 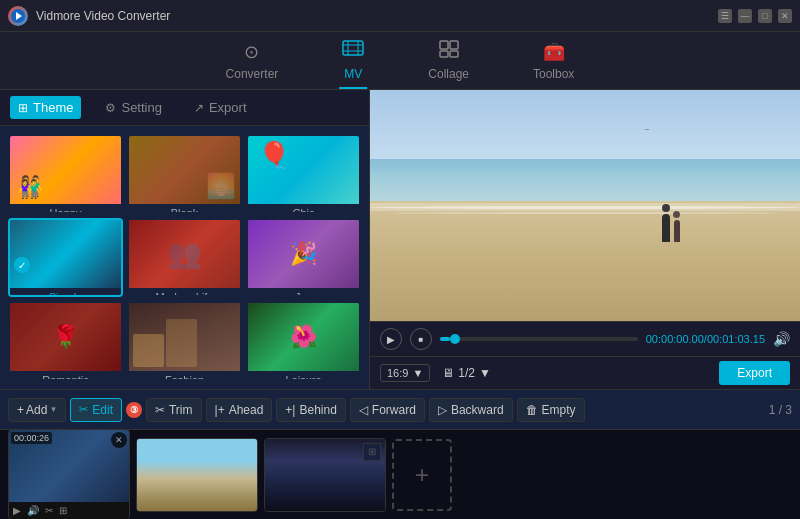 I want to click on backward-label: Backward, so click(x=478, y=410).